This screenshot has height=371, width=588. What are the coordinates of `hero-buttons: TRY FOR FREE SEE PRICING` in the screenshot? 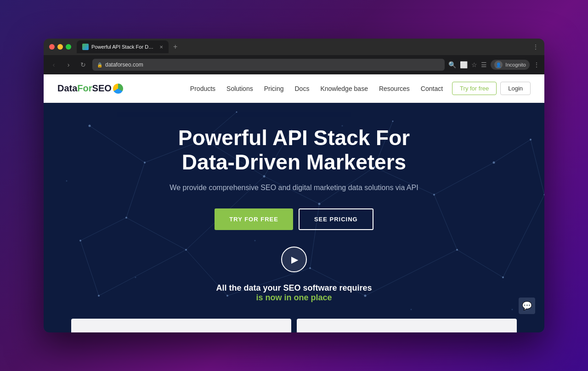 It's located at (294, 219).